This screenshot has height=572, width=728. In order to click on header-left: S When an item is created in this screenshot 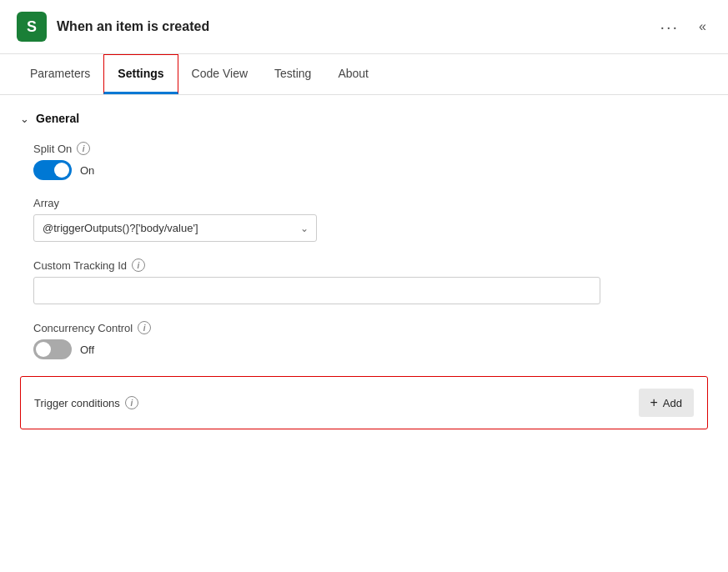, I will do `click(113, 27)`.